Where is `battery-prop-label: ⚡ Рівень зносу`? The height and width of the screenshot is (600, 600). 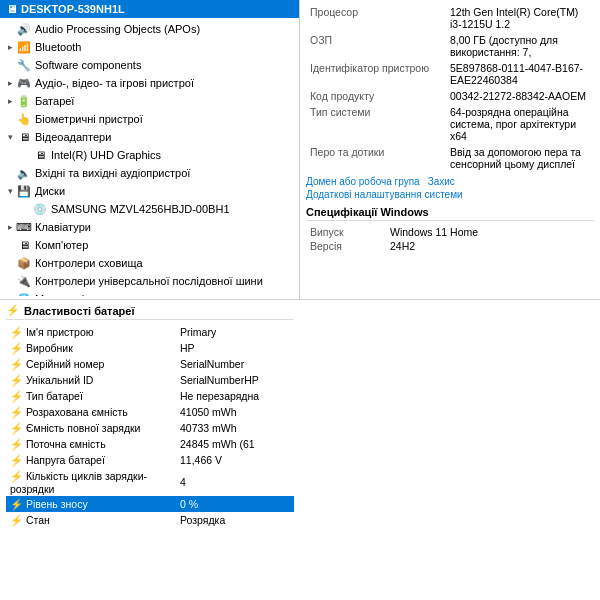 battery-prop-label: ⚡ Рівень зносу is located at coordinates (91, 504).